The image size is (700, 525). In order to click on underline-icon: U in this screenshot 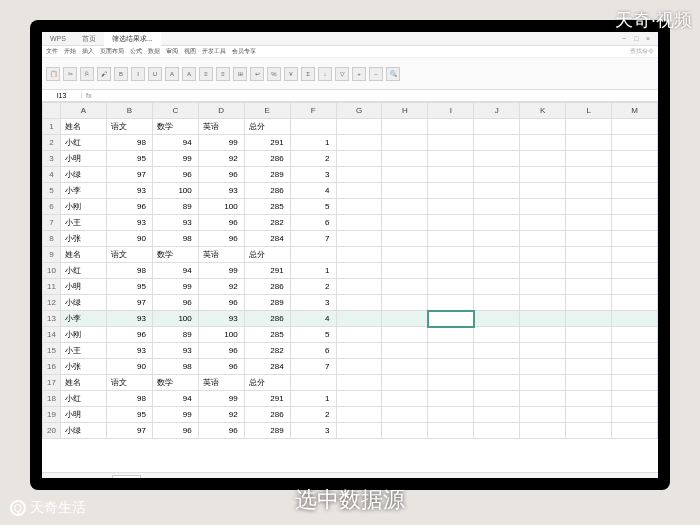, I will do `click(155, 74)`.